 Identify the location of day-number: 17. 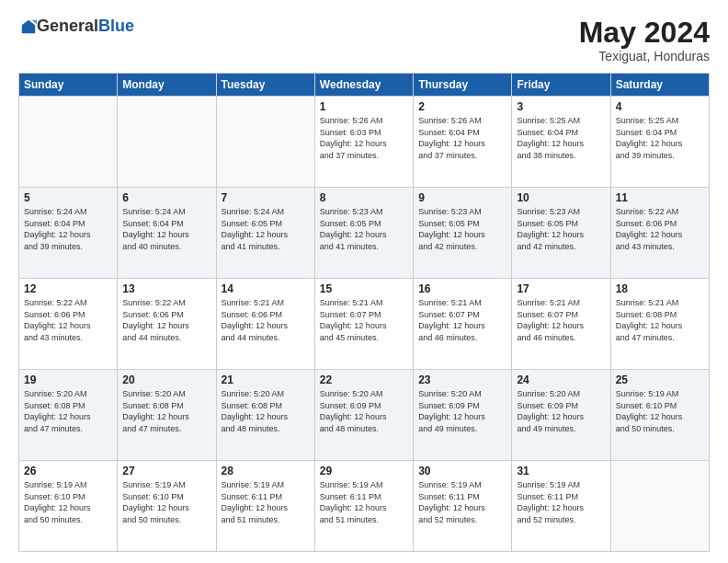
(561, 289).